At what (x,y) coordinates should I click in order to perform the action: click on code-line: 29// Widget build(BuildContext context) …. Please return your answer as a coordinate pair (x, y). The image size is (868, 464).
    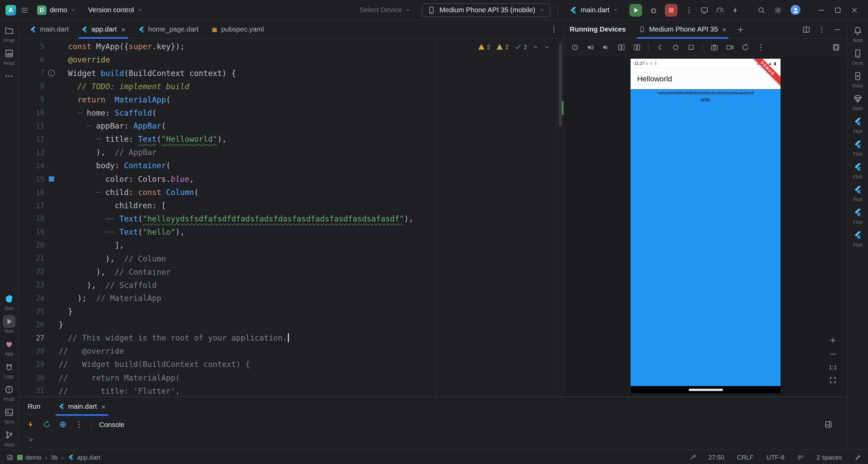
    Looking at the image, I should click on (292, 364).